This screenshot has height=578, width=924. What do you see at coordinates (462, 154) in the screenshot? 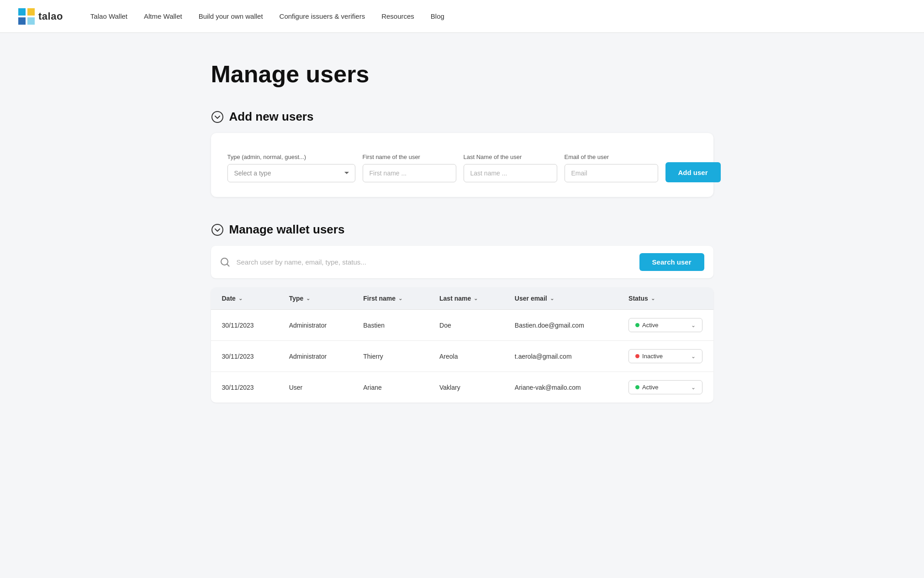
I see `add-users-section: Add new users Type (admin, normal, guest…` at bounding box center [462, 154].